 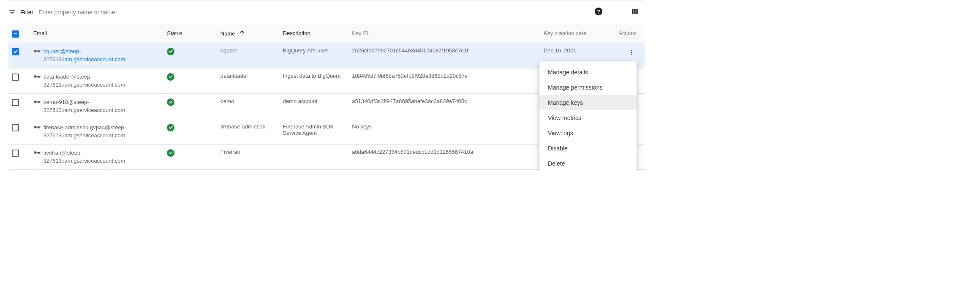 What do you see at coordinates (632, 54) in the screenshot?
I see `more-vert-icon` at bounding box center [632, 54].